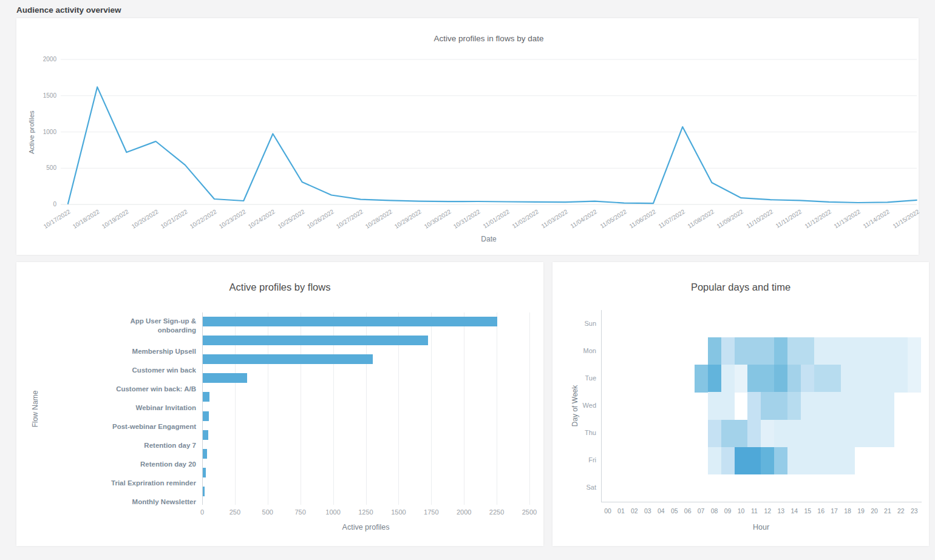  I want to click on heatmap-hour-label: 06, so click(688, 511).